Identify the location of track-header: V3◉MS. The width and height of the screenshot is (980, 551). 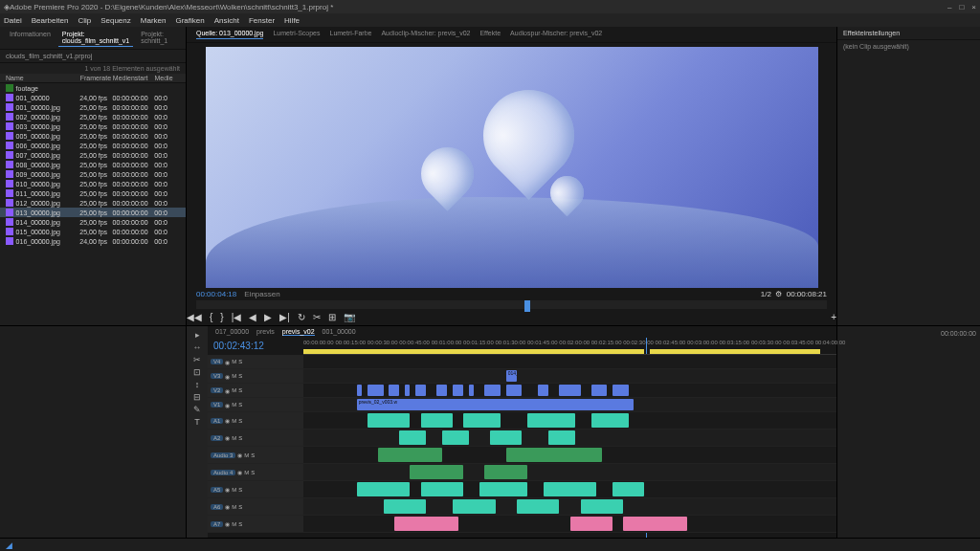
(256, 377).